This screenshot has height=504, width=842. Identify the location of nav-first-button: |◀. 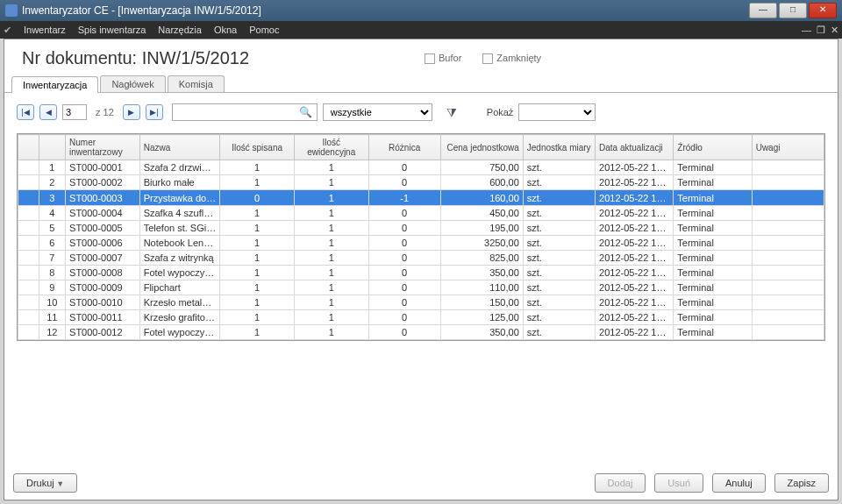
(25, 112).